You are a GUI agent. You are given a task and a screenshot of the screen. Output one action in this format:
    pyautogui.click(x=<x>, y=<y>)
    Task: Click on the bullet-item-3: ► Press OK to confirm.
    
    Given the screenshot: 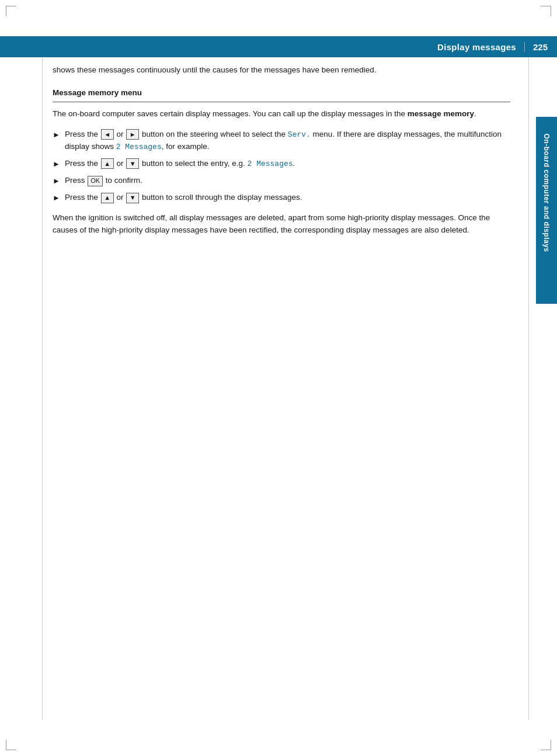 What is the action you would take?
    pyautogui.click(x=281, y=181)
    